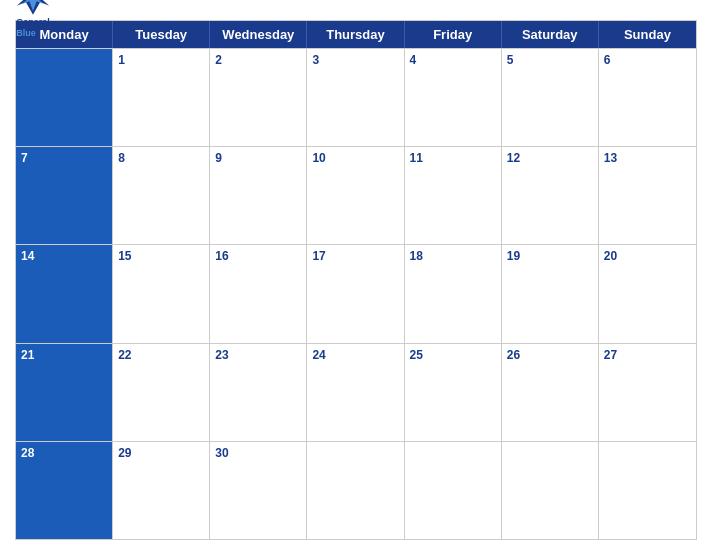 The image size is (712, 550). What do you see at coordinates (161, 453) in the screenshot?
I see `day-number: 29` at bounding box center [161, 453].